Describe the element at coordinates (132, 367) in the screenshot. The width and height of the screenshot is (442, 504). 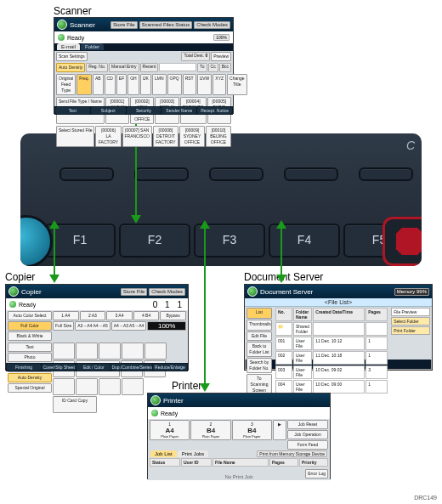
I see `copier-footer-dup: Dup./Combine/Series` at that location.